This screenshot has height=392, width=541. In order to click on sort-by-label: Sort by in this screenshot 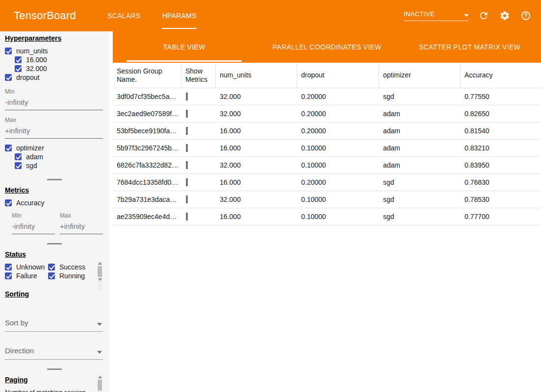, I will do `click(17, 322)`.